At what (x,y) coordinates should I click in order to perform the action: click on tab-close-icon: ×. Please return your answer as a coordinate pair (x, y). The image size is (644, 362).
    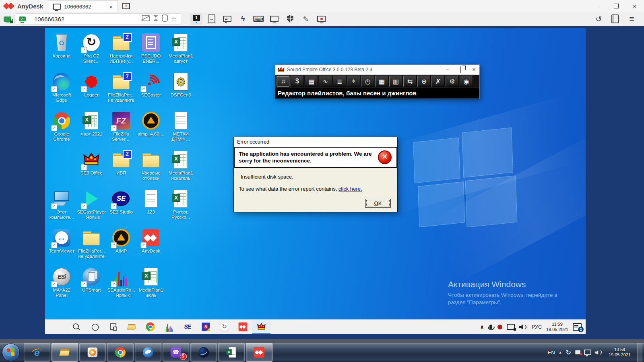
    Looking at the image, I should click on (111, 6).